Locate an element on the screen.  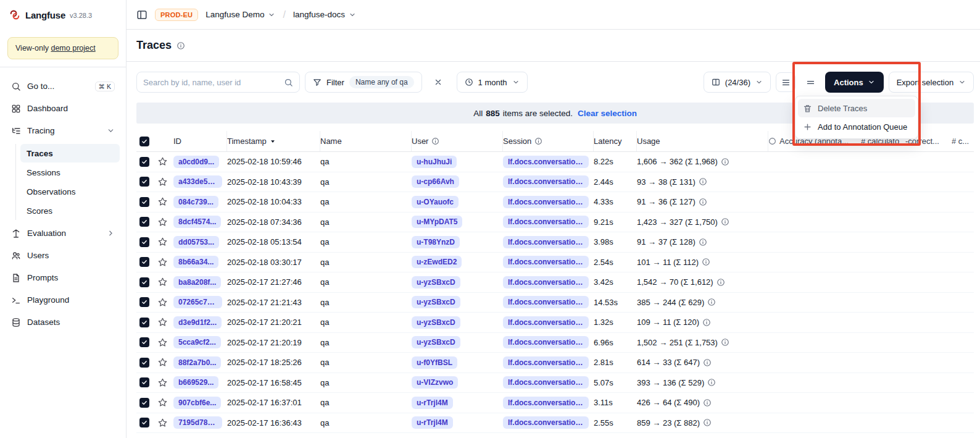
trace-id-badge: 7195d78e... is located at coordinates (197, 423).